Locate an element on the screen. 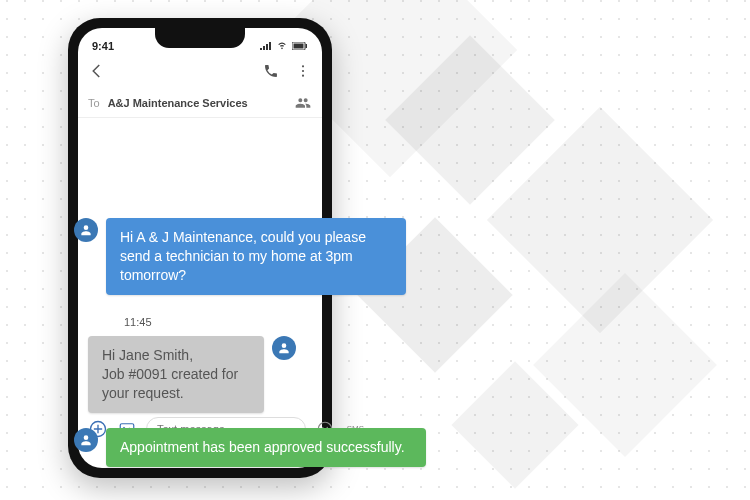 The width and height of the screenshot is (750, 500). wifi-icon is located at coordinates (282, 46).